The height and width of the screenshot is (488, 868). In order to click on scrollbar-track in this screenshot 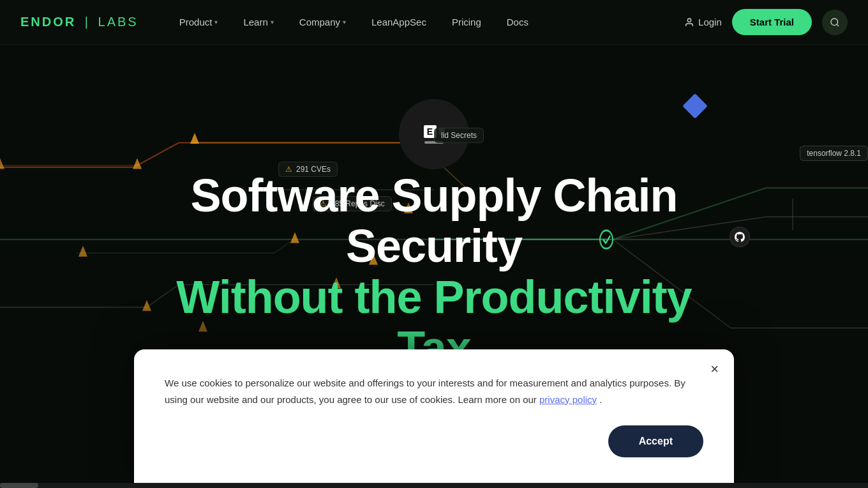, I will do `click(434, 485)`.